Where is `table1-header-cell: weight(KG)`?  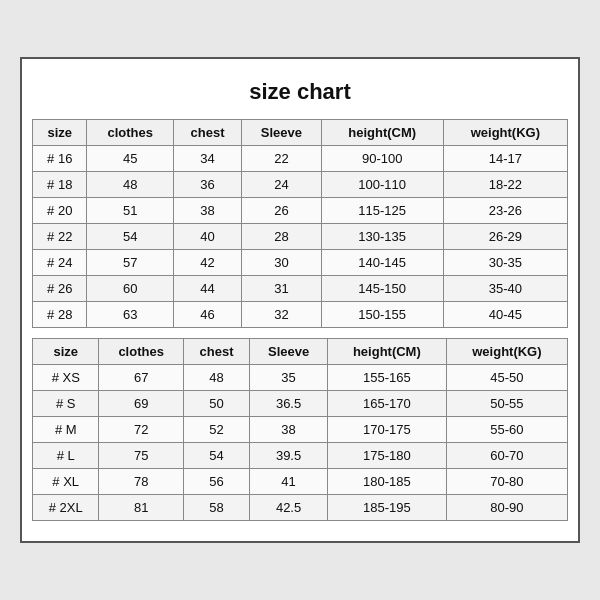 table1-header-cell: weight(KG) is located at coordinates (505, 133).